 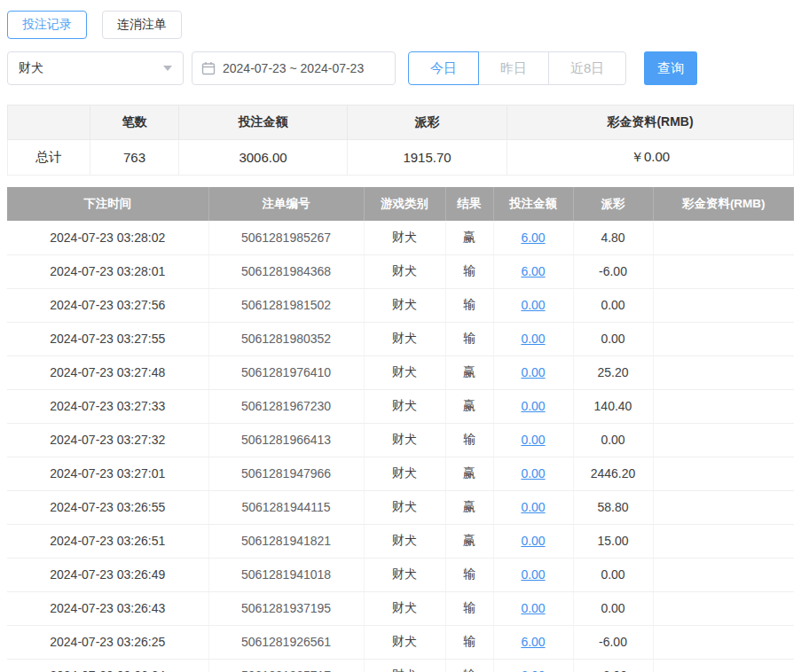 What do you see at coordinates (286, 507) in the screenshot?
I see `cell-order-id: 5061281944115` at bounding box center [286, 507].